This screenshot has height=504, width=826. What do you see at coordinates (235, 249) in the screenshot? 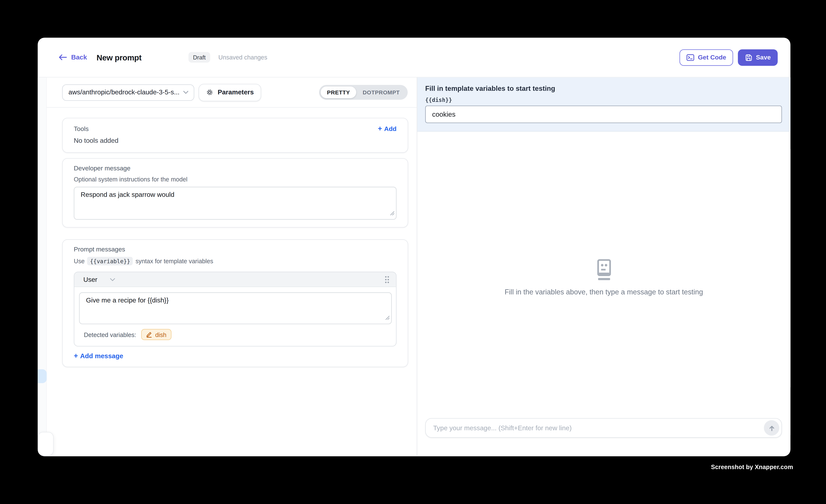
I see `prompt-messages-title: Prompt messages` at bounding box center [235, 249].